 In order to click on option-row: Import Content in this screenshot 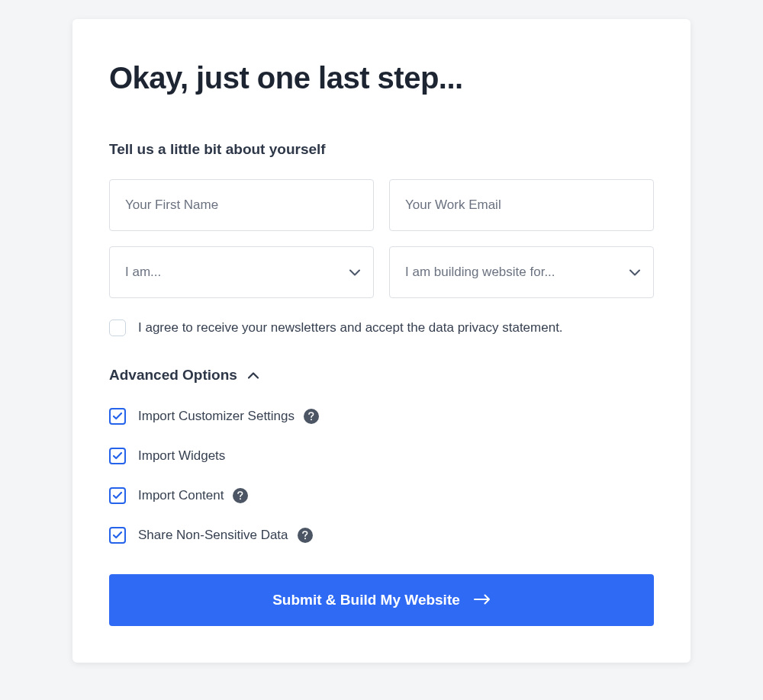, I will do `click(382, 496)`.